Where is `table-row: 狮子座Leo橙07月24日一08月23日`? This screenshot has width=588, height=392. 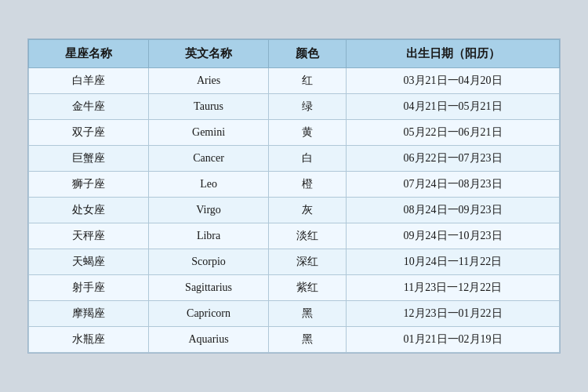
table-row: 狮子座Leo橙07月24日一08月23日 is located at coordinates (295, 185).